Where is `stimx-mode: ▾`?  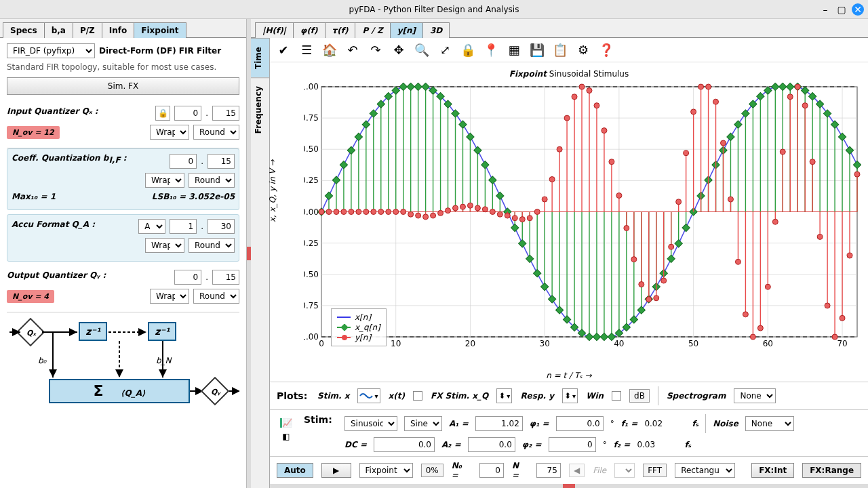 stimx-mode: ▾ is located at coordinates (369, 396).